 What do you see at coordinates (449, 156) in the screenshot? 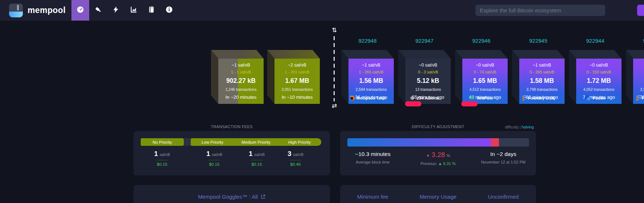
I see `change-unit: %` at bounding box center [449, 156].